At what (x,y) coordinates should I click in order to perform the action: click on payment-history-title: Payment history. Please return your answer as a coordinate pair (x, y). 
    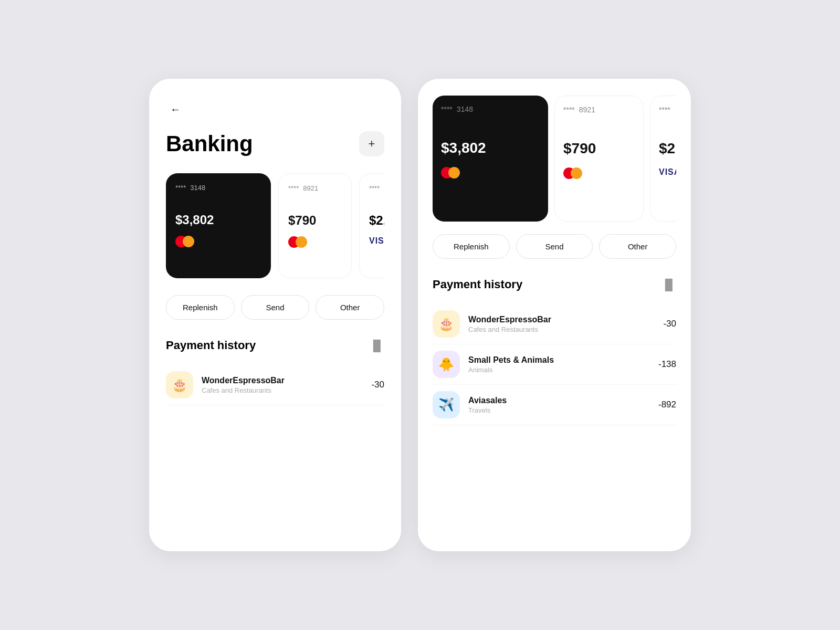
    Looking at the image, I should click on (211, 345).